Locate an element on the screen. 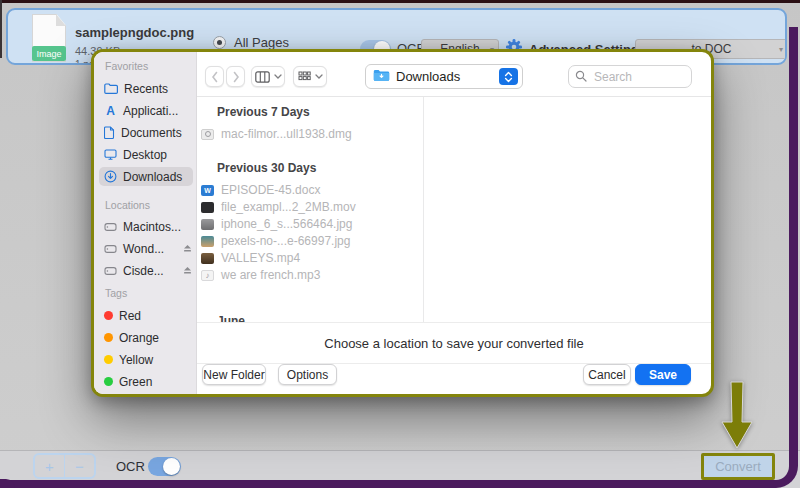  all-pages-radio is located at coordinates (220, 42).